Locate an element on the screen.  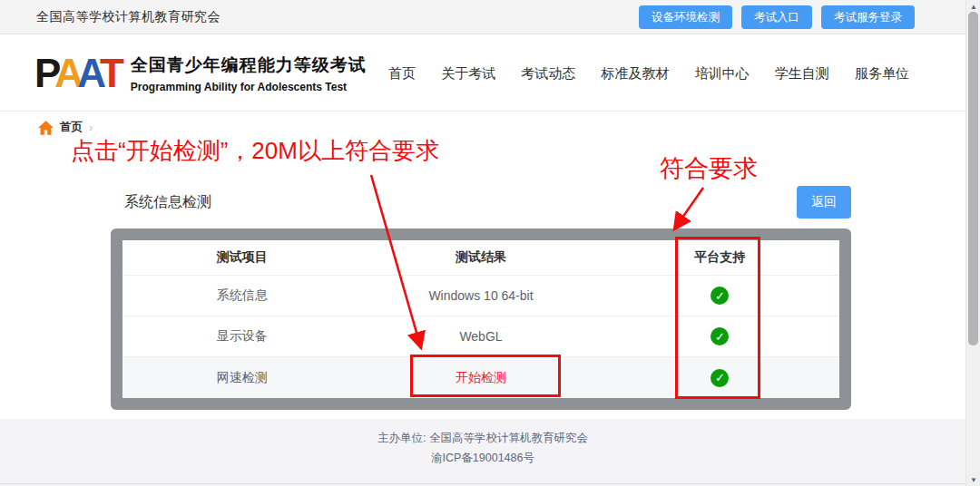
cell-test-result: Windows 10 64-bit is located at coordinates (481, 296).